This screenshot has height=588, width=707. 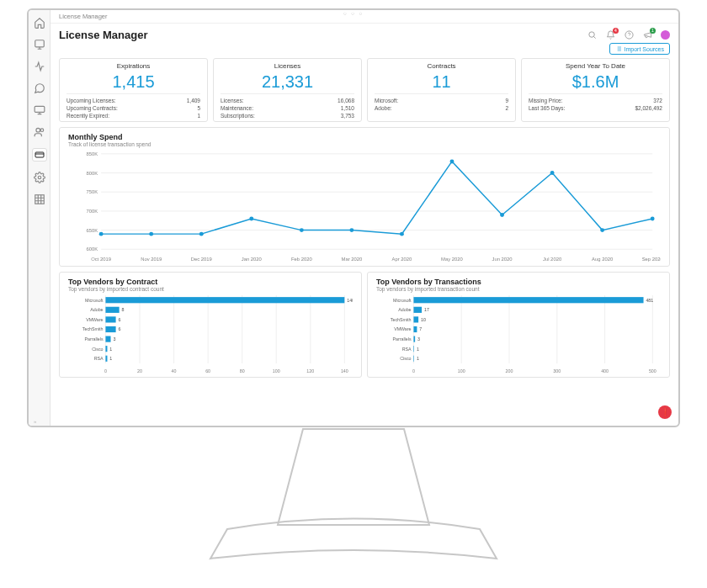 What do you see at coordinates (93, 230) in the screenshot?
I see `svg-text: 650K` at bounding box center [93, 230].